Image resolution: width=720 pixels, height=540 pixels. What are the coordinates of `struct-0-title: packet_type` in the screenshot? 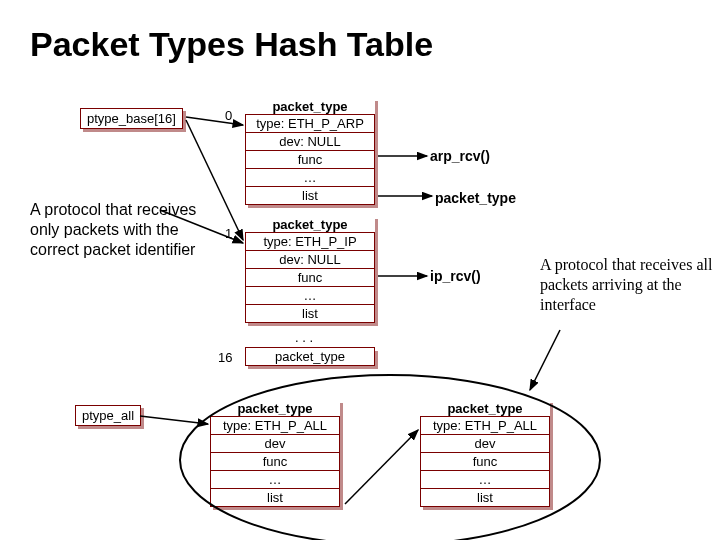 It's located at (310, 106).